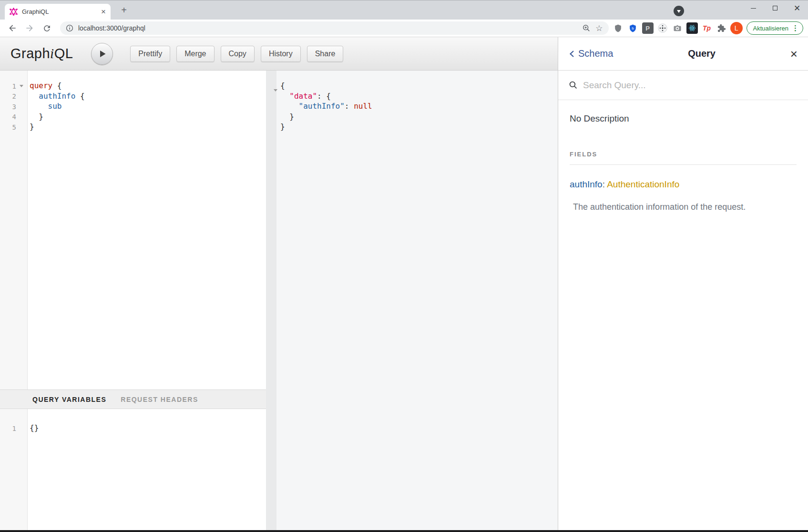 The width and height of the screenshot is (808, 532). Describe the element at coordinates (775, 8) in the screenshot. I see `window-controls: ✕` at that location.